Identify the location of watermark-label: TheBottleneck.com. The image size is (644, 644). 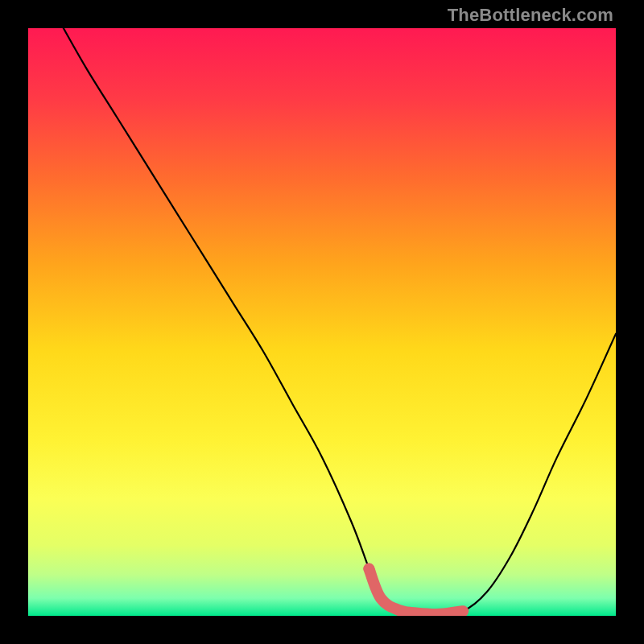
(530, 15).